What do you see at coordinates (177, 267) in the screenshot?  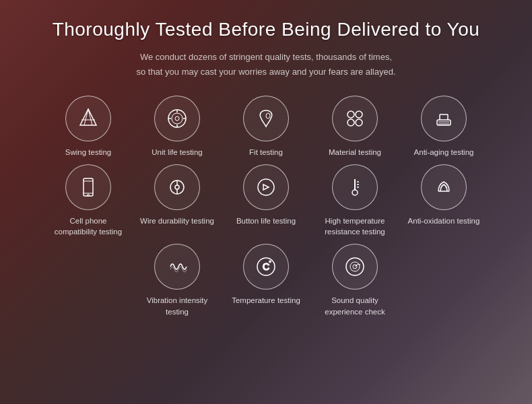 I see `vibration-testing-icon` at bounding box center [177, 267].